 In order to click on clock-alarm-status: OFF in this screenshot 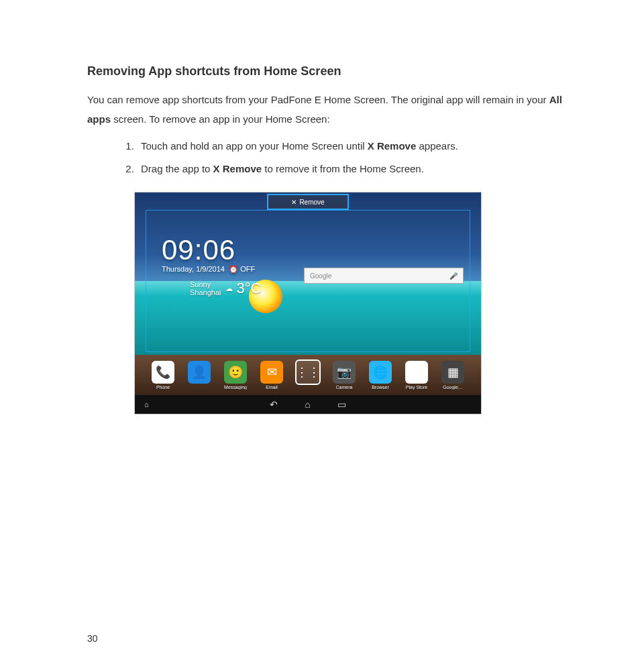, I will do `click(248, 269)`.